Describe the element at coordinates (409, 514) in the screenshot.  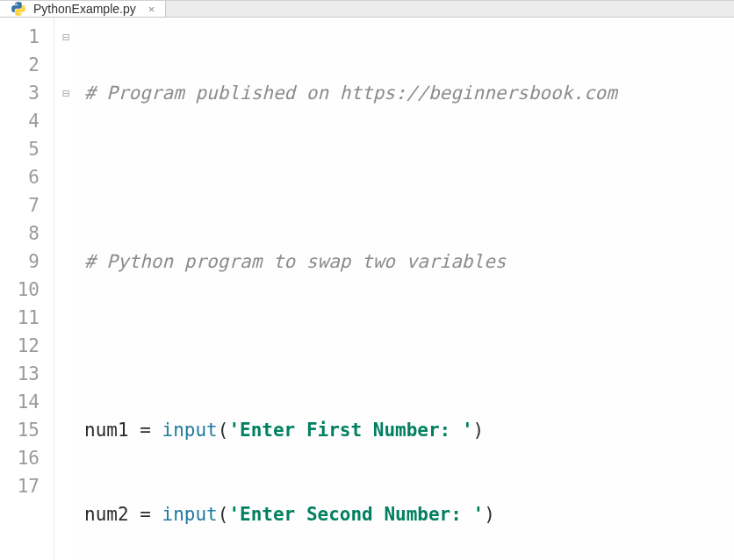
I see `code-line: num2 = input('Enter Second Number: ')` at that location.